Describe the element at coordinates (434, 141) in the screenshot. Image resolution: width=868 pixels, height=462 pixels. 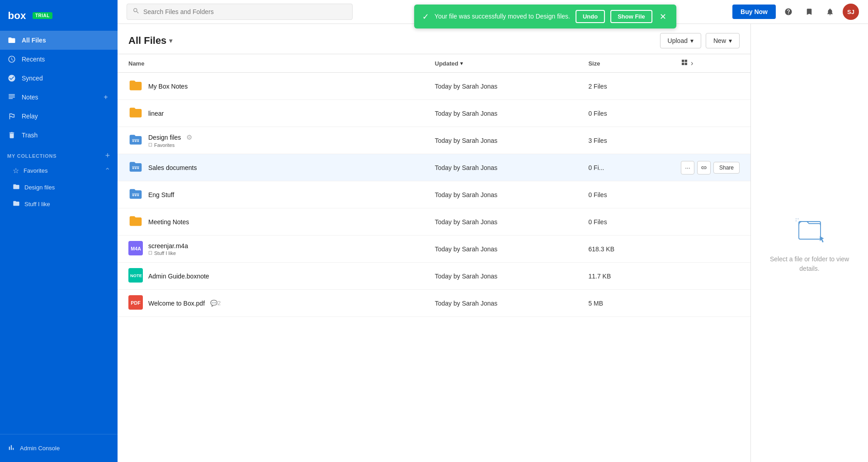
I see `table-row: Design files ⚙ ☐Favorites Today by Sarah…` at that location.